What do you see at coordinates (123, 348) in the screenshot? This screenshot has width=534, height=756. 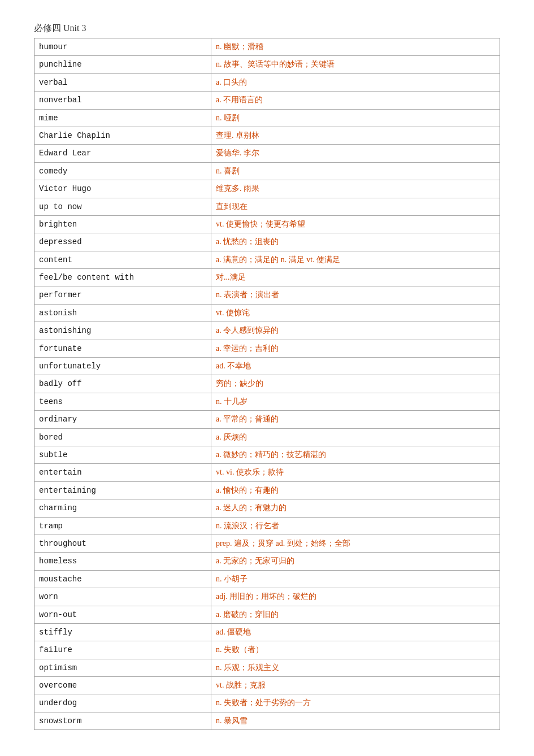 I see `word-cell: fortunate` at bounding box center [123, 348].